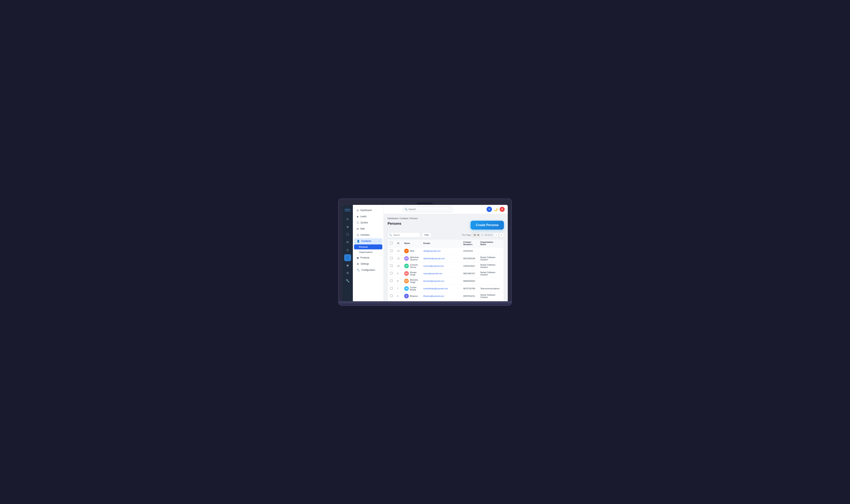 The image size is (850, 504). Describe the element at coordinates (392, 243) in the screenshot. I see `select-all-checkbox` at that location.